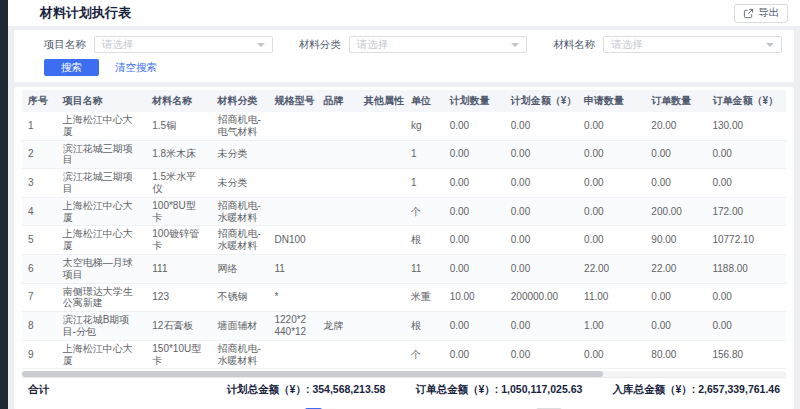 The height and width of the screenshot is (409, 800). I want to click on page-header: 材料计划执行表 导出, so click(404, 13).